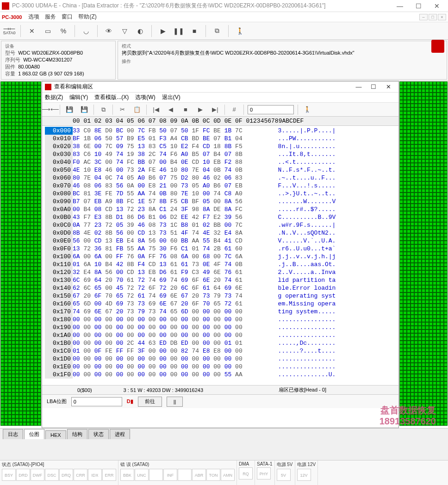 This screenshot has width=448, height=485. What do you see at coordinates (34, 17) in the screenshot?
I see `menu-options: 选项` at bounding box center [34, 17].